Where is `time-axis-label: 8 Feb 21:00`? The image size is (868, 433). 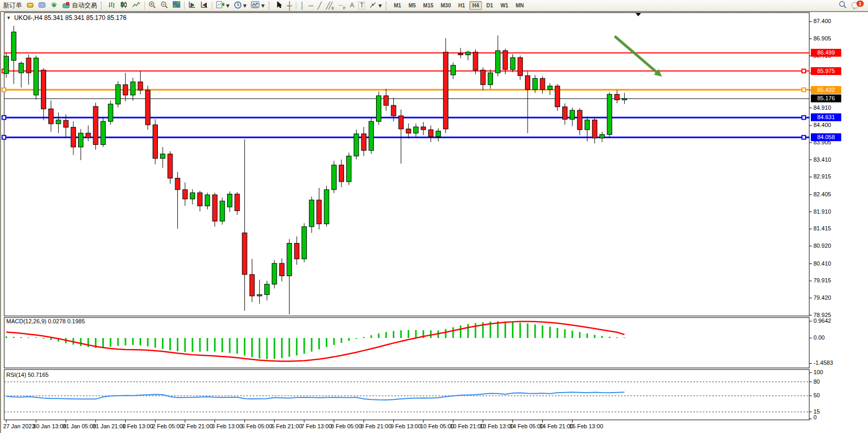 time-axis-label: 8 Feb 21:00 is located at coordinates (377, 426).